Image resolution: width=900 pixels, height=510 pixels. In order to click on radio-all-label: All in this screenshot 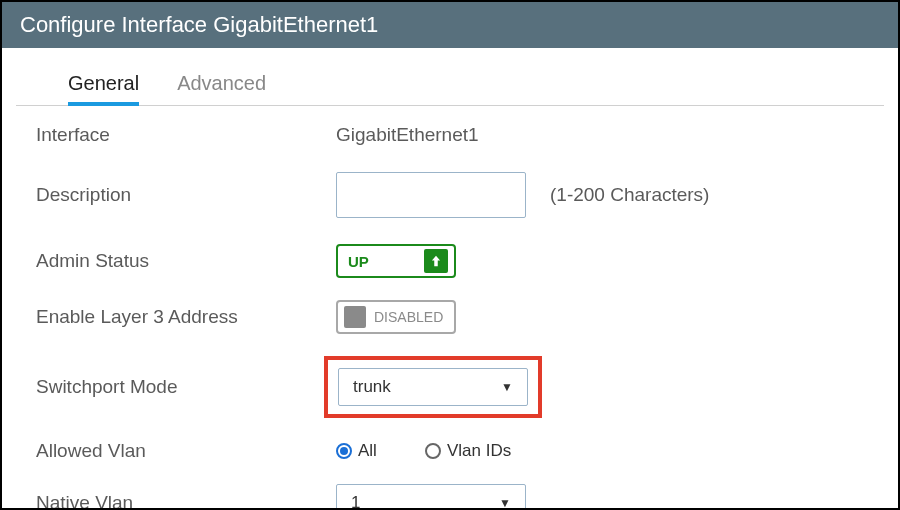, I will do `click(368, 451)`.